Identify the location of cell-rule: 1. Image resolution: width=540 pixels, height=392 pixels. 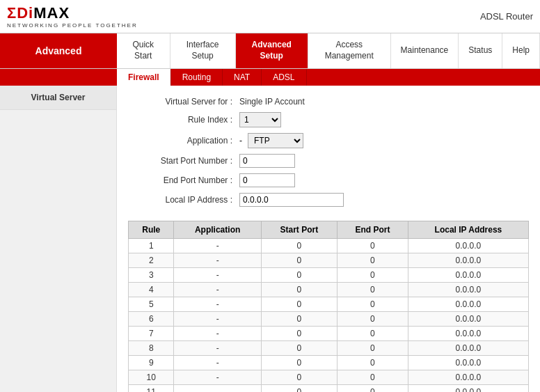
(152, 246).